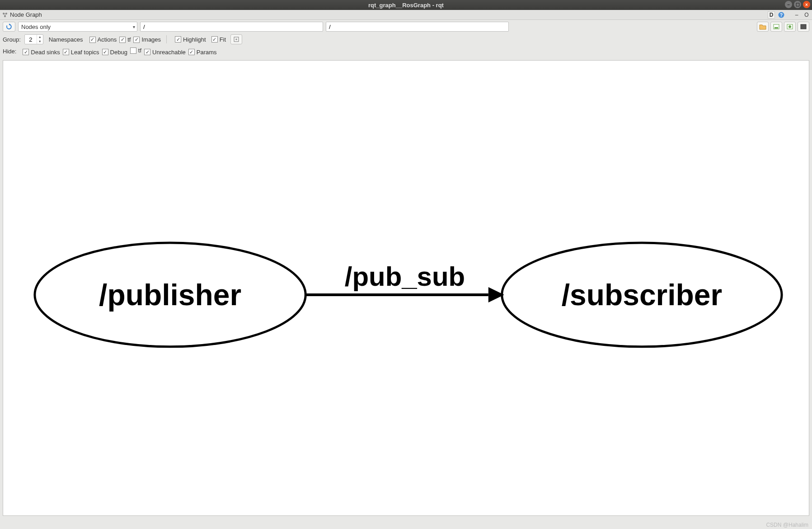 The image size is (812, 529). What do you see at coordinates (207, 52) in the screenshot?
I see `hide-params-label: Params` at bounding box center [207, 52].